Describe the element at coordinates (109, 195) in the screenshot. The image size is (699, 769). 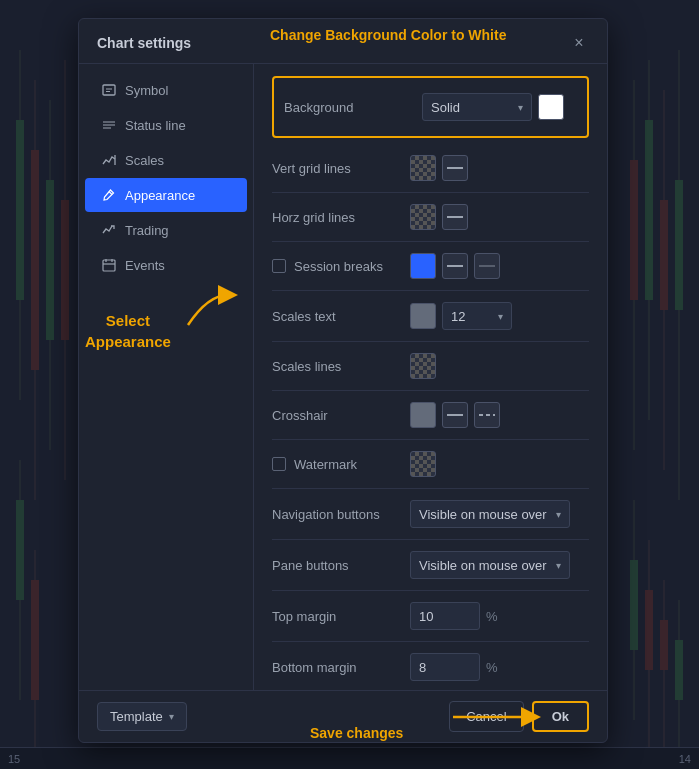
I see `appearance-icon` at that location.